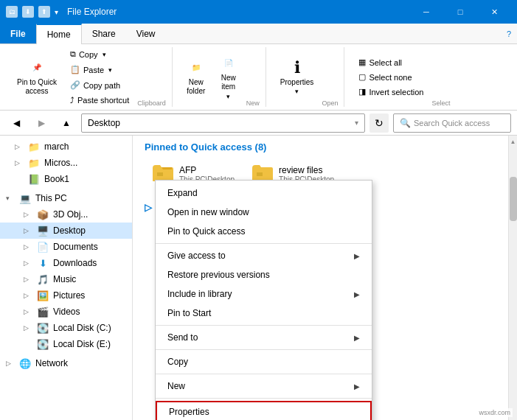 Image resolution: width=517 pixels, height=420 pixels. Describe the element at coordinates (32, 12) in the screenshot. I see `quick-access-icons: 🗂 ⬇ ⬆ ▾` at that location.